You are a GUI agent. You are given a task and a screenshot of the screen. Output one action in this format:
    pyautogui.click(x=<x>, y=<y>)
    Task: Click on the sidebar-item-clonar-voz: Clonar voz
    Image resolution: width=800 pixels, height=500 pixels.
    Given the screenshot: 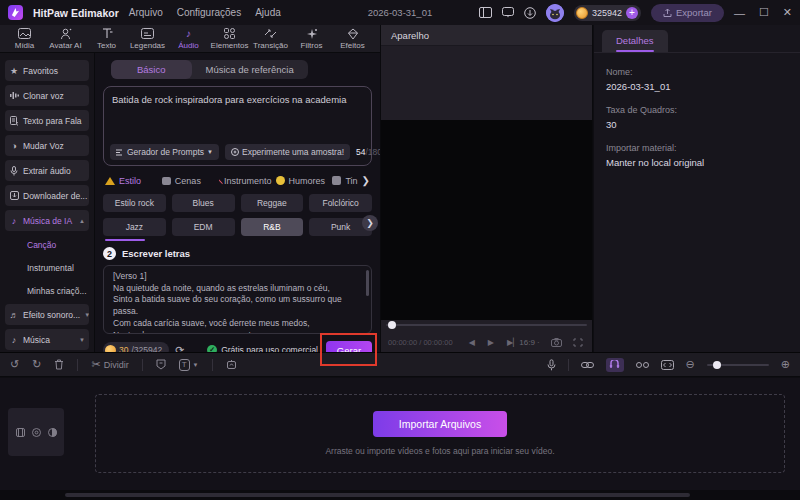 What is the action you would take?
    pyautogui.click(x=47, y=96)
    